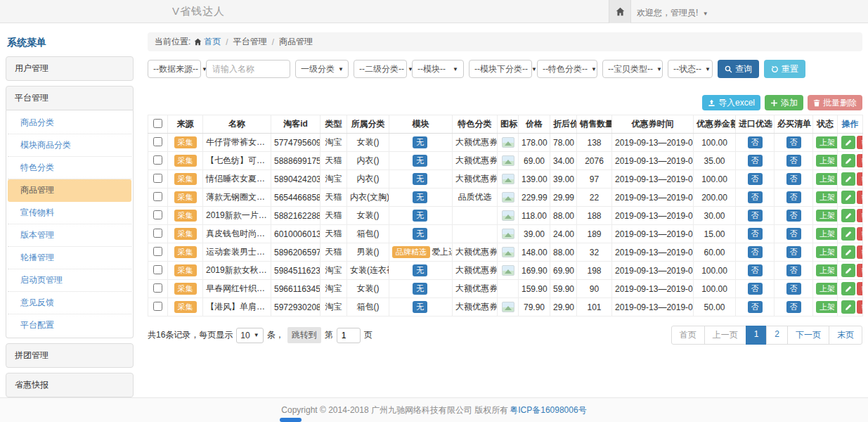  I want to click on home-button, so click(620, 11).